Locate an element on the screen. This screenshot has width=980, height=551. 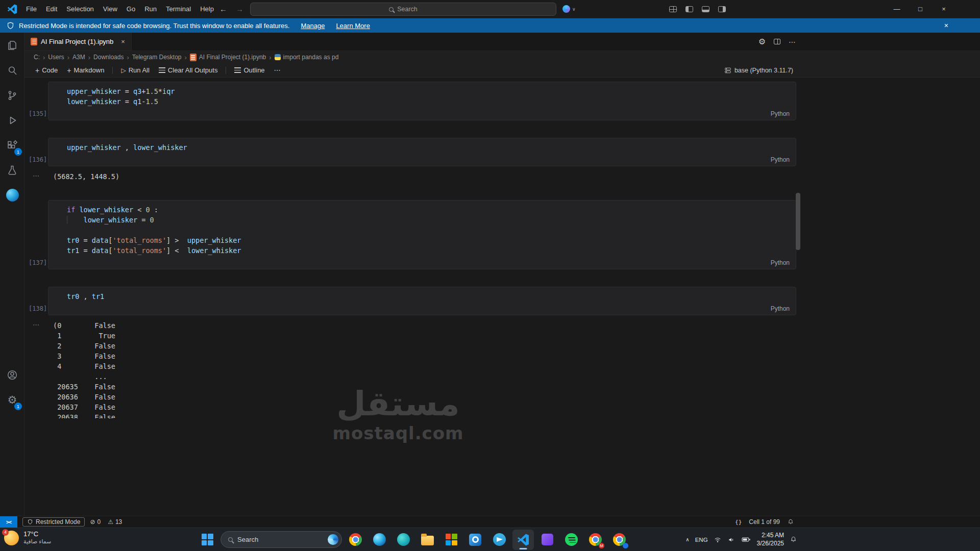
maximize-icon: □ is located at coordinates (920, 9).